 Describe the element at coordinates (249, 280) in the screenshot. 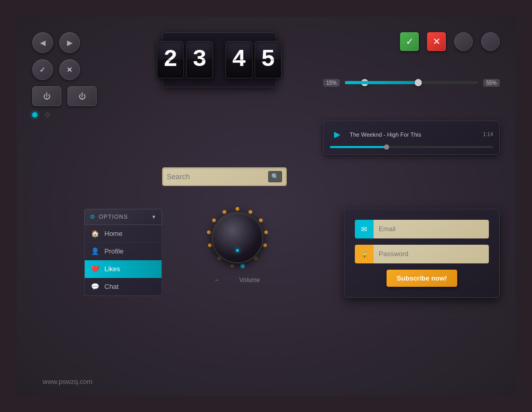

I see `volume-label: Volume` at that location.